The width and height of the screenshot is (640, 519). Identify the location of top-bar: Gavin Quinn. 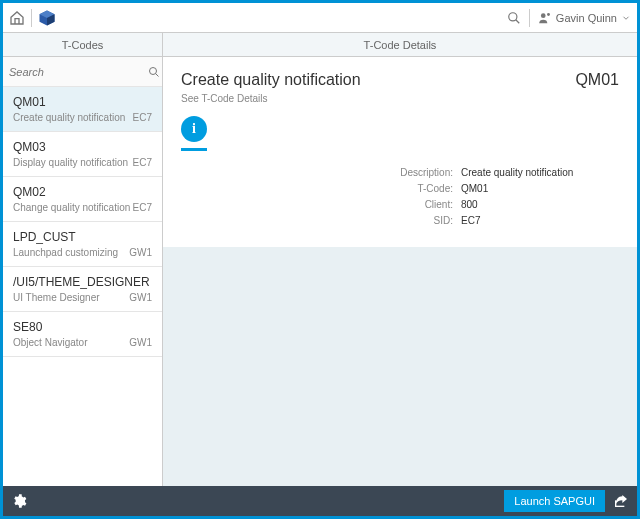
(320, 18).